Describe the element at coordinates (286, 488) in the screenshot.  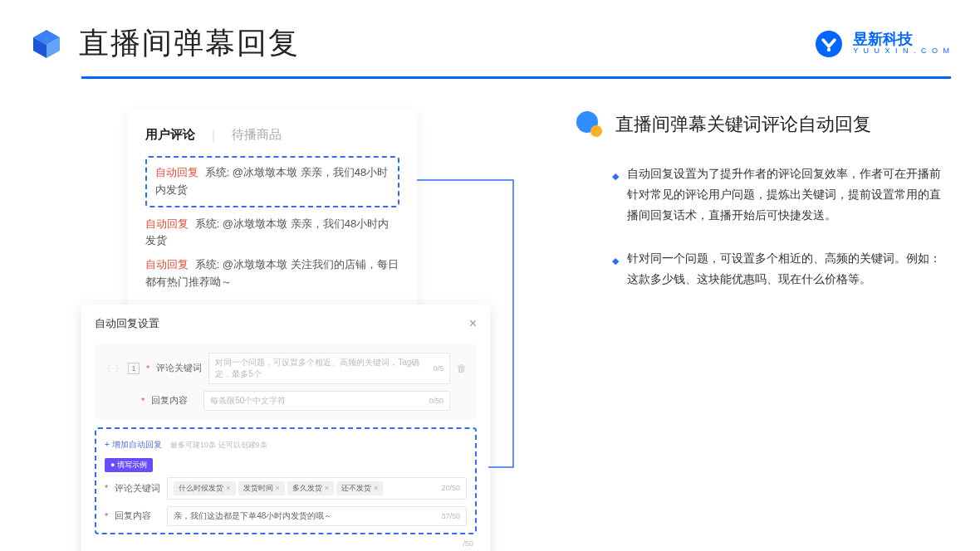
I see `example-keyword-row: * 评论关键词 什么时候发货×发货时间×多久发货×还不发货× 20/50` at that location.